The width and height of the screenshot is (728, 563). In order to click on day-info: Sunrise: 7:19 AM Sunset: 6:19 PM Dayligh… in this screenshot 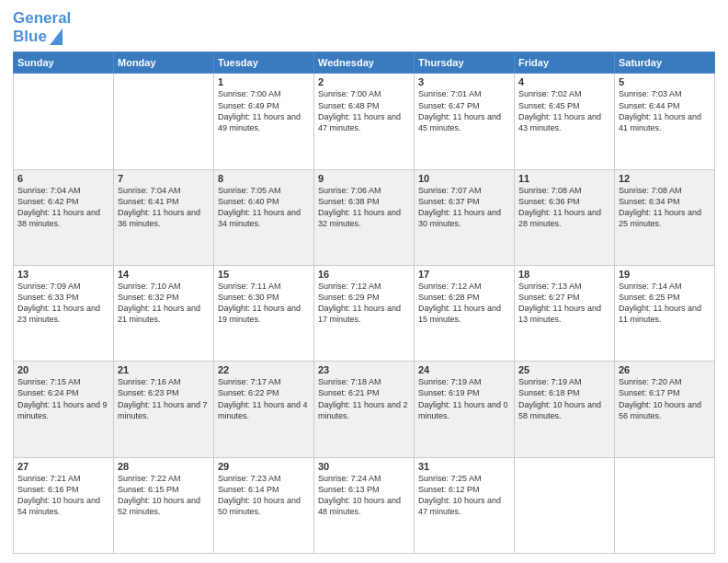, I will do `click(464, 399)`.